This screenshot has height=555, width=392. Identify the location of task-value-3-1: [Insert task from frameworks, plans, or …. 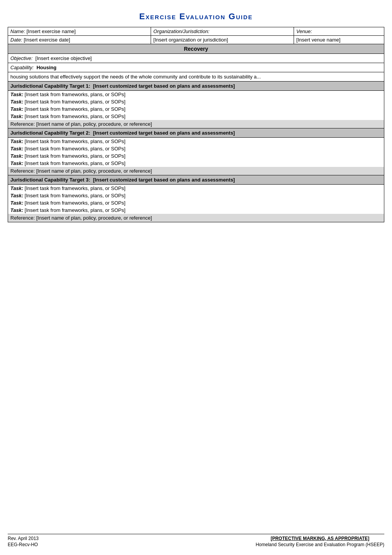
(75, 188).